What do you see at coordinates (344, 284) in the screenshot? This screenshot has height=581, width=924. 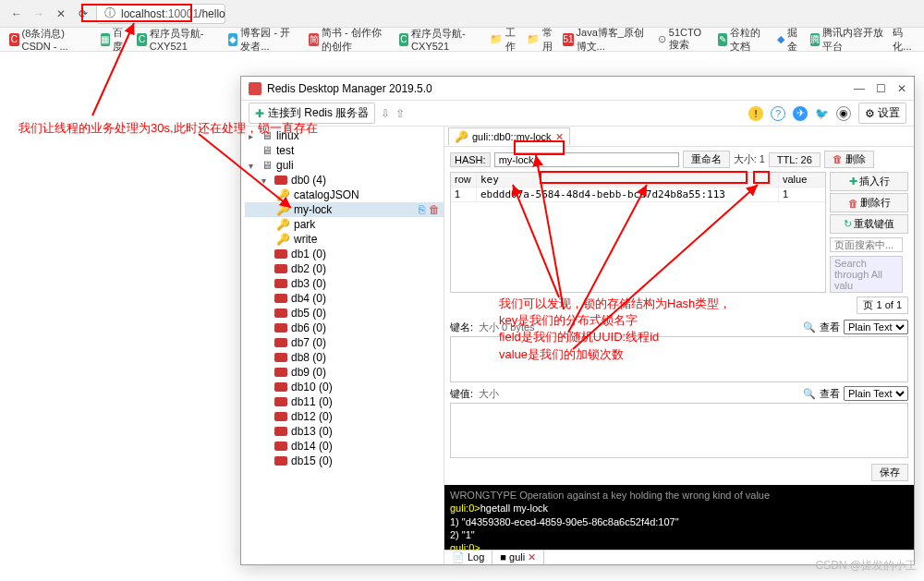 I see `tree-db: db3 (0)` at bounding box center [344, 284].